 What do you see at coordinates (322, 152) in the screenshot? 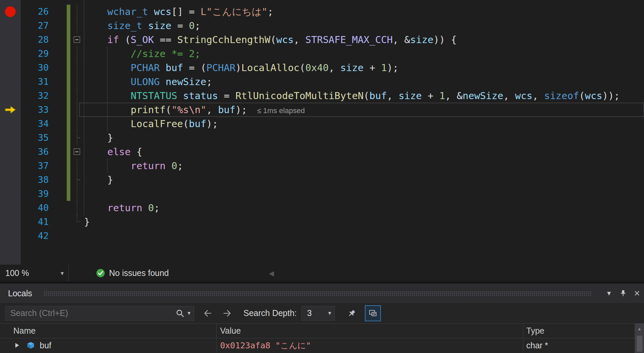
I see `code-line: 36 else {` at bounding box center [322, 152].